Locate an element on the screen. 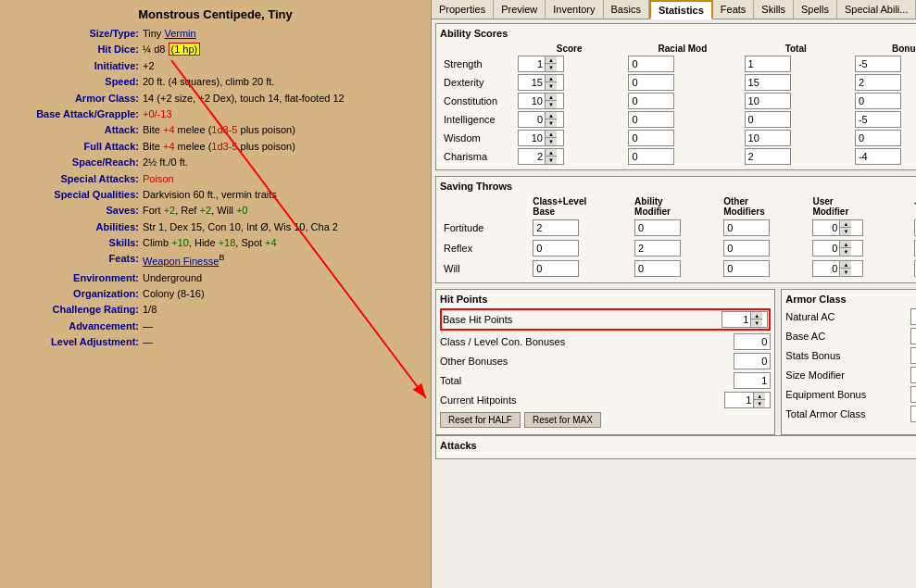 The width and height of the screenshot is (916, 588). ability-score-down-3: ▼ is located at coordinates (551, 123).